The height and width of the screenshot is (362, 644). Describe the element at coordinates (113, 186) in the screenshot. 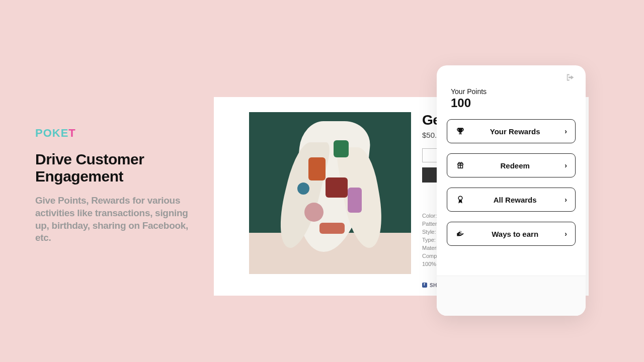

I see `hero-text-block: POKET Drive Customer Engagement Give Poi…` at that location.